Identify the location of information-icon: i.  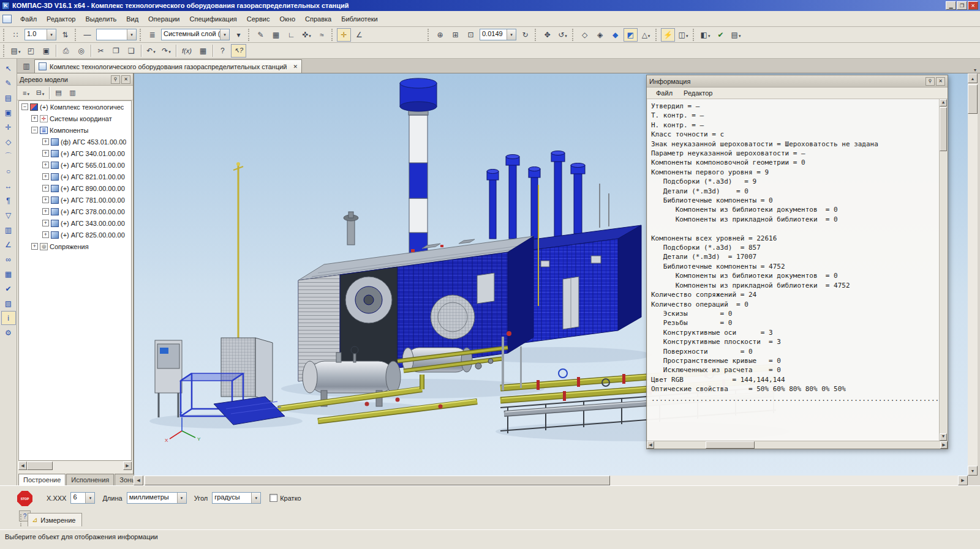
(9, 318).